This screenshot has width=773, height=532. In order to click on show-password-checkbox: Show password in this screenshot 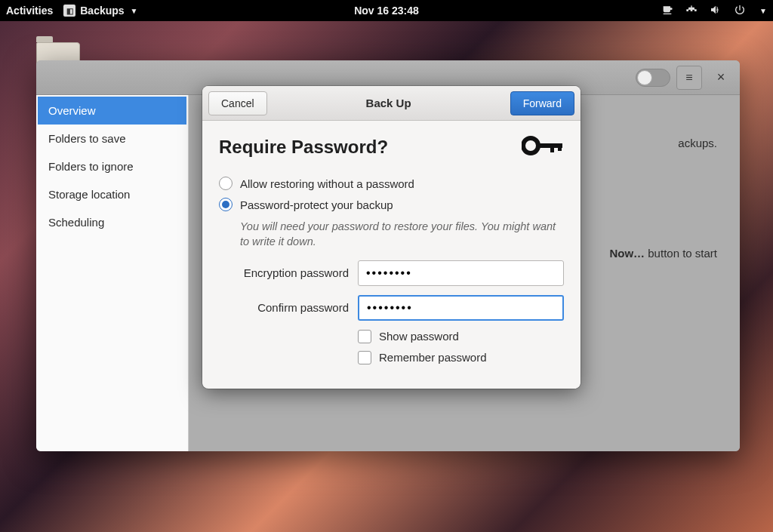, I will do `click(460, 337)`.